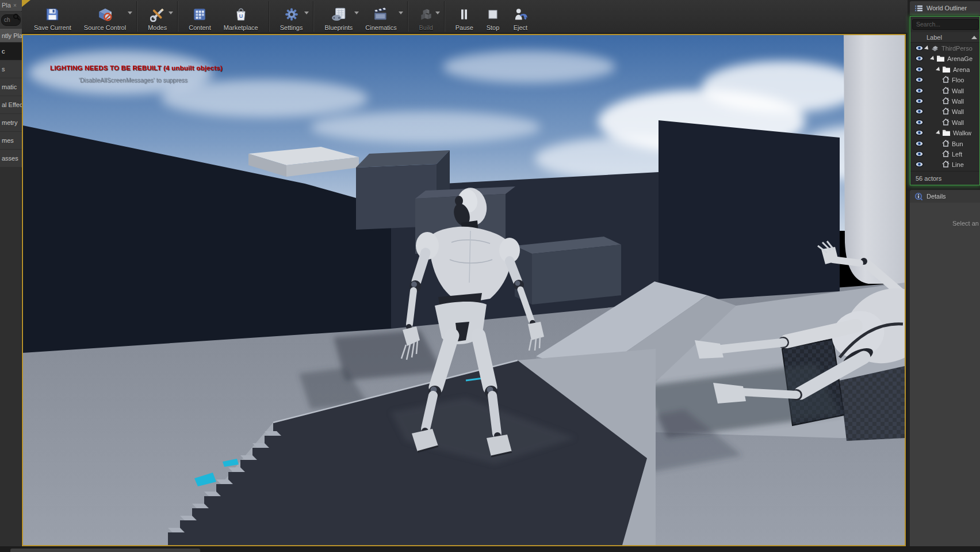 This screenshot has height=552, width=980. I want to click on toolbar-button-save-current: Save Current, so click(53, 16).